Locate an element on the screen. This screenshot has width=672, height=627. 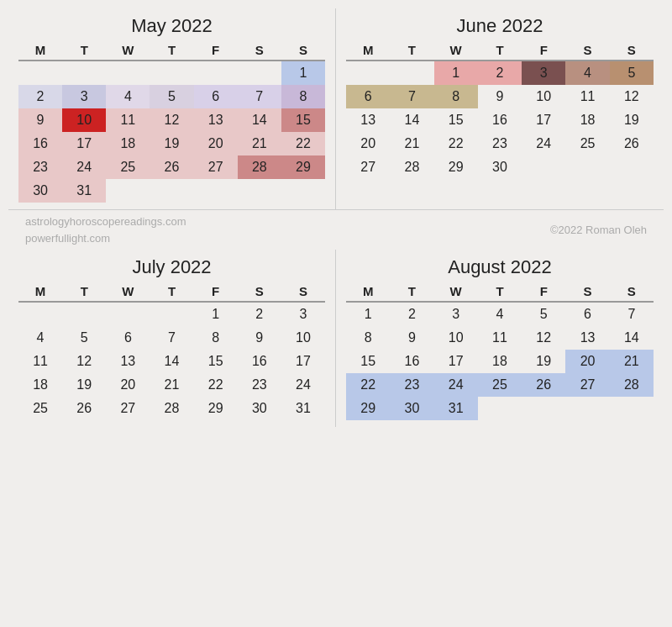
august-header-t2: T is located at coordinates (500, 292).